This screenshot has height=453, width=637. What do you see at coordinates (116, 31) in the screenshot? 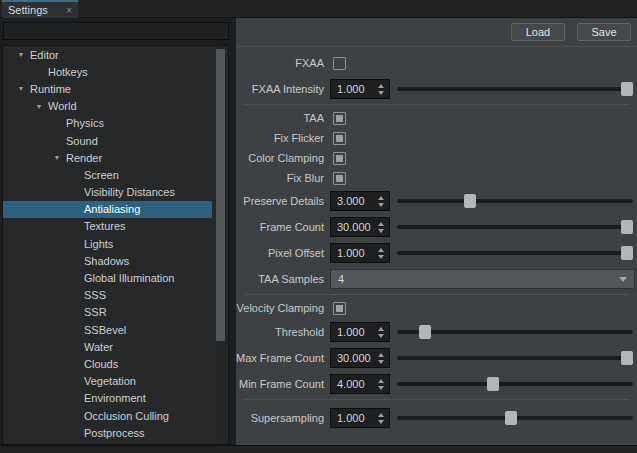
I see `search-input` at bounding box center [116, 31].